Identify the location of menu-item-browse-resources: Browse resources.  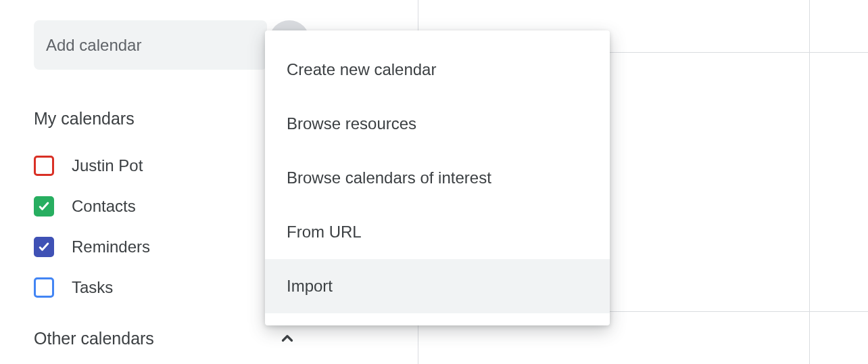
(437, 124).